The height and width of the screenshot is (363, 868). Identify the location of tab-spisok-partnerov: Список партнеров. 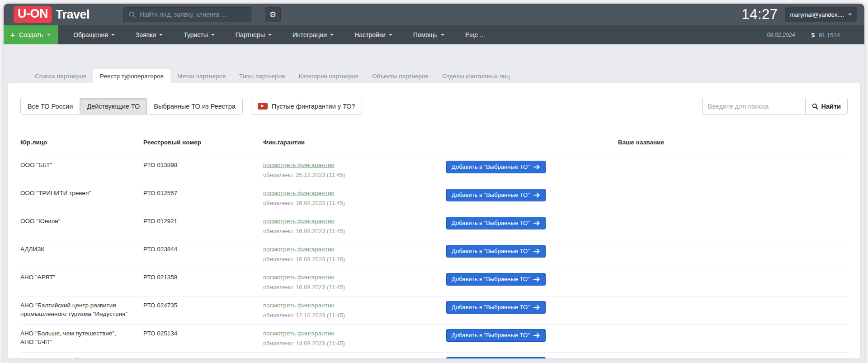
(61, 76).